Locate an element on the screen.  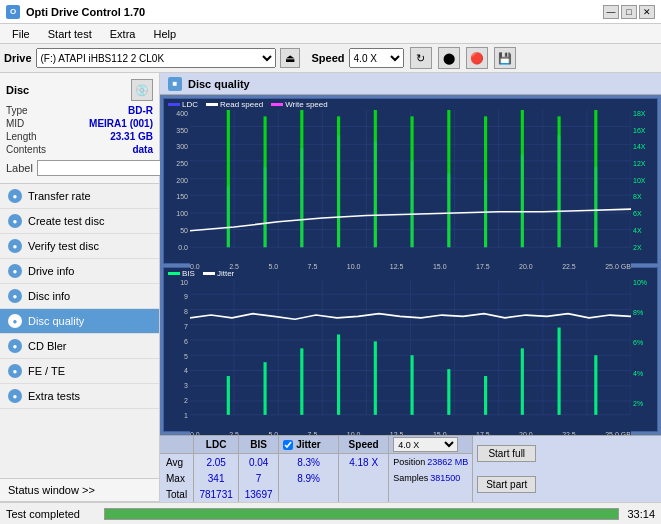
status-window-button: Status window >> is located at coordinates (80, 490).